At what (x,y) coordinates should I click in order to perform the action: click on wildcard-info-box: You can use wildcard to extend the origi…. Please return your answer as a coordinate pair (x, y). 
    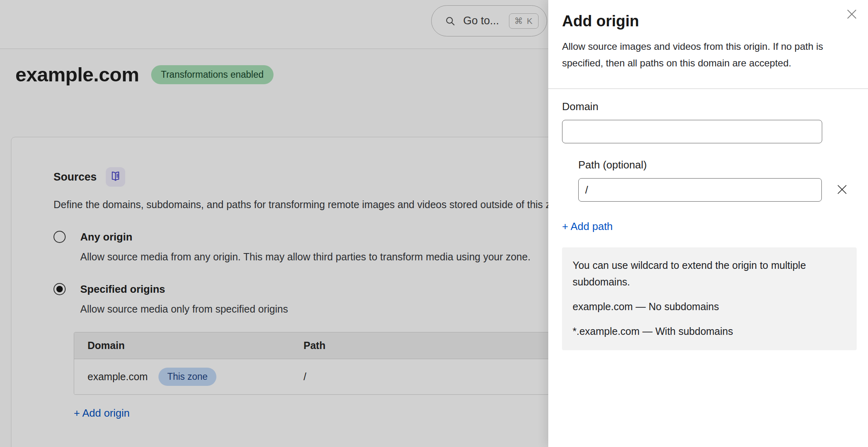
    Looking at the image, I should click on (709, 299).